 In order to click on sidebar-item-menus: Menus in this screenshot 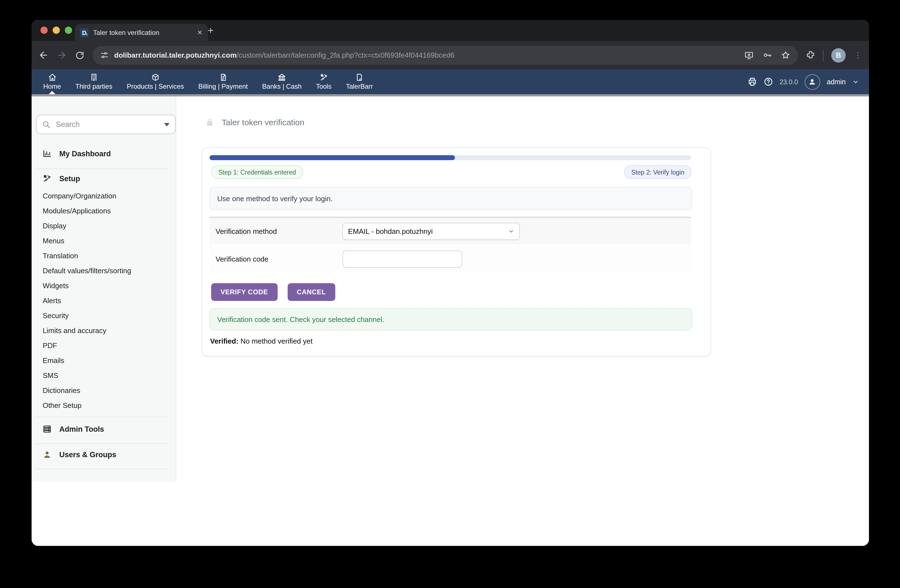, I will do `click(54, 241)`.